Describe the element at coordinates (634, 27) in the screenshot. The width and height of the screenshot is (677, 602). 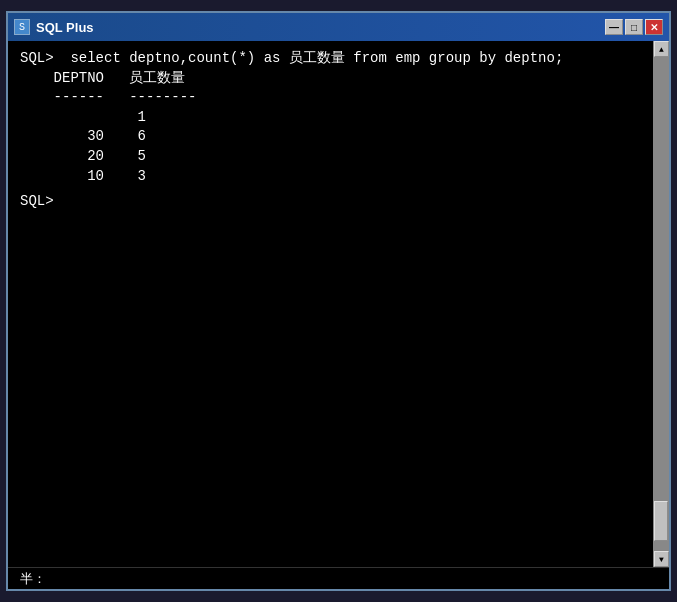
I see `title-buttons: — □ ✕` at that location.